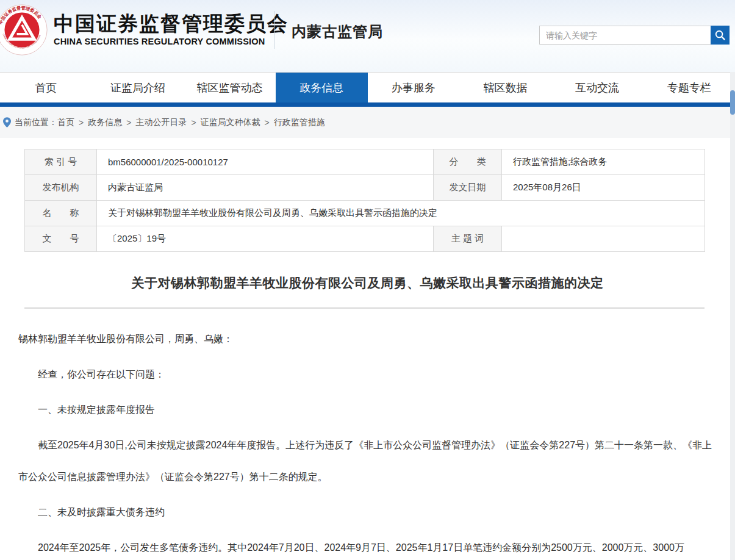  I want to click on page-title: 关于对锡林郭勒盟羊羊牧业股份有限公司及周勇、乌嫩采取出具警示函措施的决定, so click(367, 283).